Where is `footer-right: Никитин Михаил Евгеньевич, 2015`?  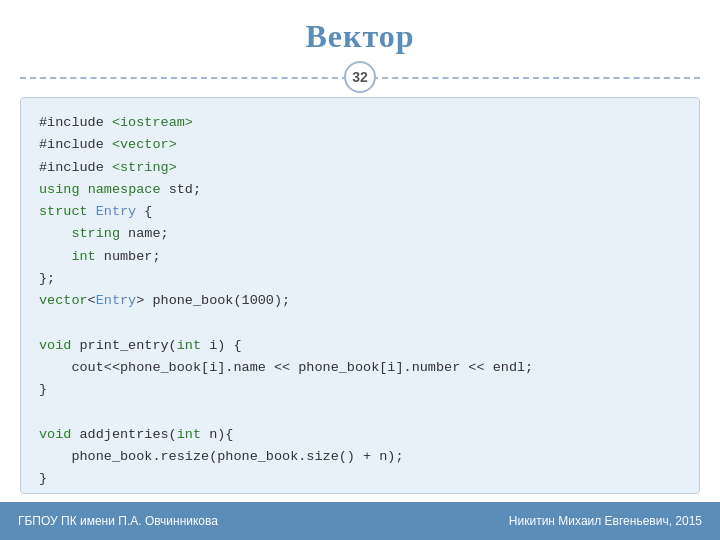
footer-right: Никитин Михаил Евгеньевич, 2015 is located at coordinates (606, 521).